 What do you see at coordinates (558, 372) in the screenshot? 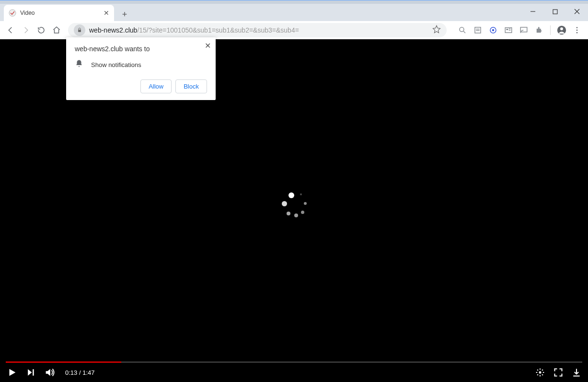
I see `fullscreen-button` at bounding box center [558, 372].